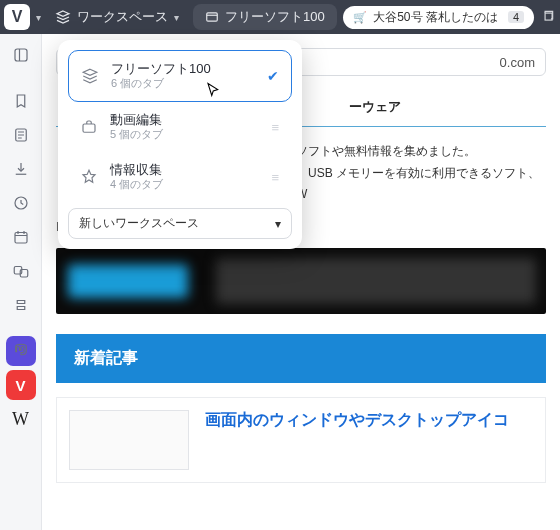 Image resolution: width=560 pixels, height=530 pixels. Describe the element at coordinates (184, 135) in the screenshot. I see `workspace-tab-count: 5 個のタブ` at that location.